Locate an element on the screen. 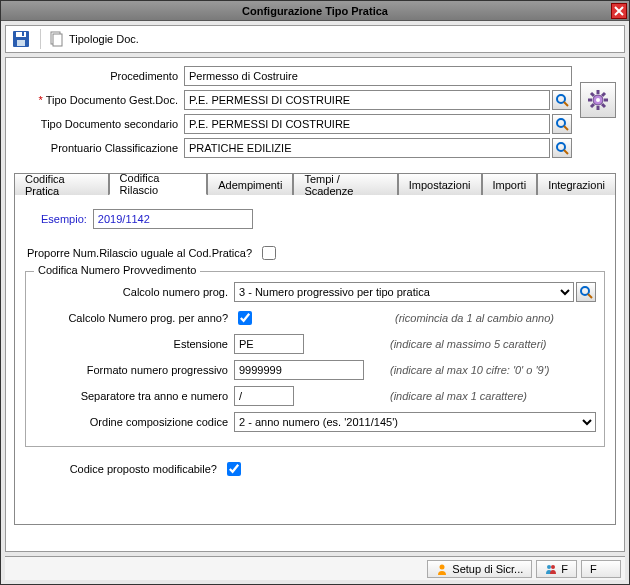  calcolo-prog-select: 3 - Numero progressivo per tipo pratica is located at coordinates (404, 292).